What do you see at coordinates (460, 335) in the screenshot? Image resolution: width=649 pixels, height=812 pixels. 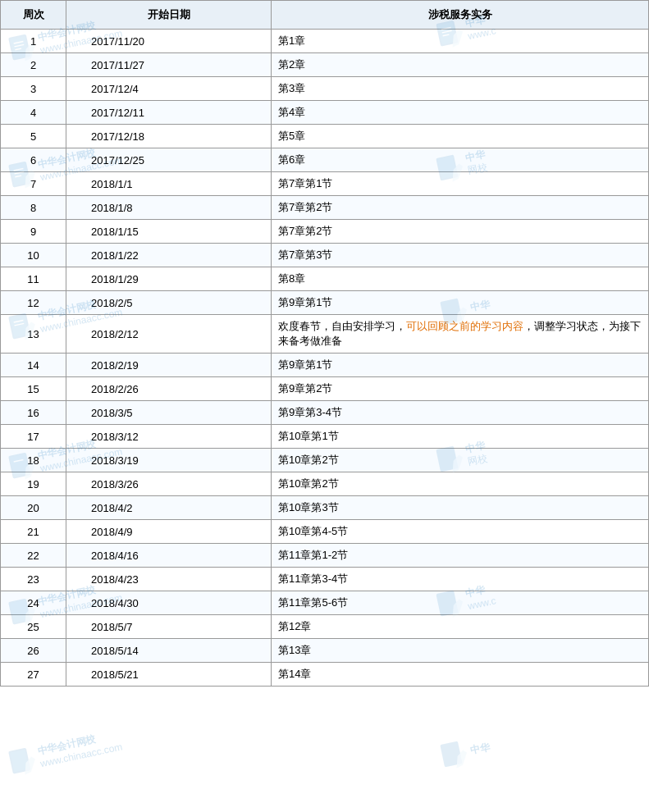 I see `cell-content: 欢度春节，自由安排学习，可以回顾之前的学习内容，调整学习状态，为接下来备考做准备` at bounding box center [460, 335].